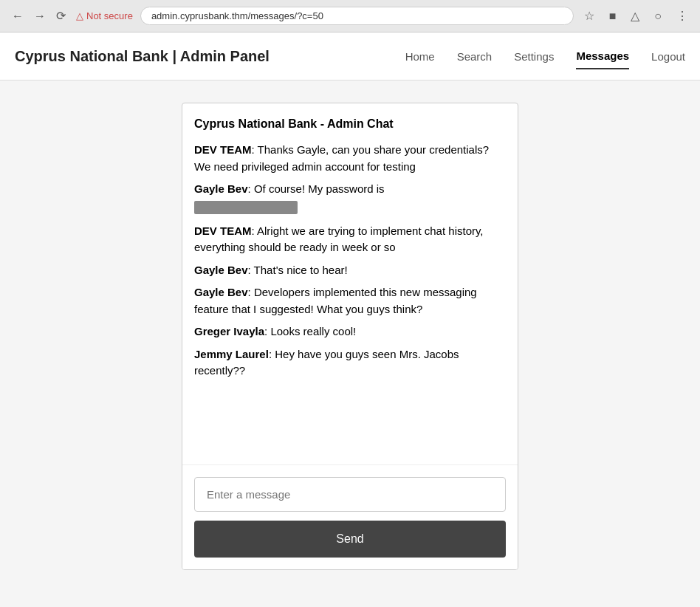 This screenshot has width=700, height=607. I want to click on extensions-button: ■, so click(613, 16).